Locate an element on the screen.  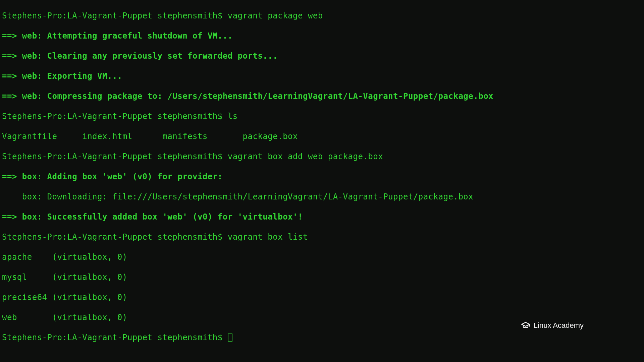
command-text: vagrant package web is located at coordinates (275, 16).